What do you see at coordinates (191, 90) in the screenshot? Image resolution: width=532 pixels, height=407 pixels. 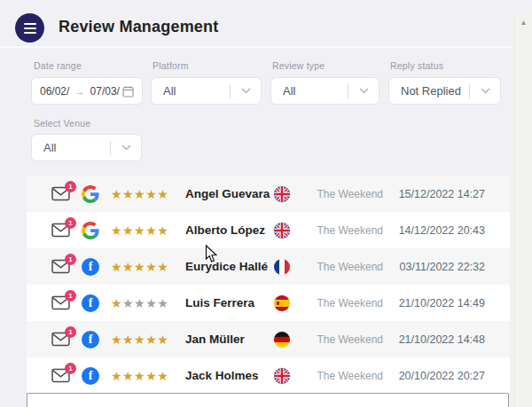 I see `platform-value: All` at bounding box center [191, 90].